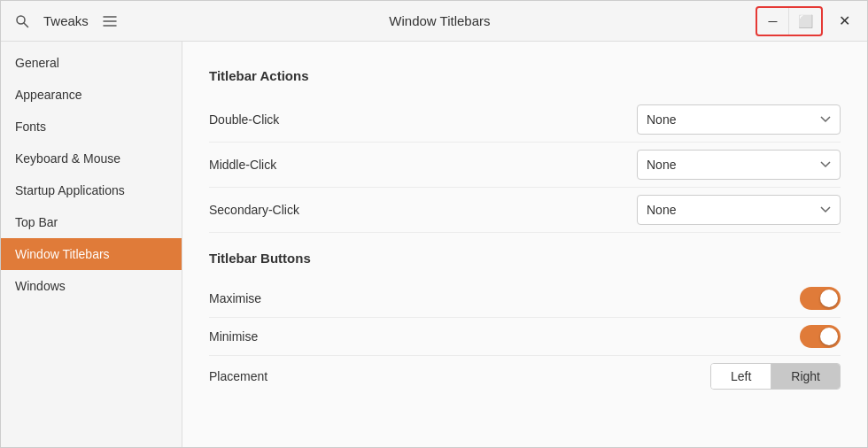 The width and height of the screenshot is (868, 448). Describe the element at coordinates (739, 210) in the screenshot. I see `secondary-click-control: None Lower Minimize Maximize Toggle Maxi…` at that location.